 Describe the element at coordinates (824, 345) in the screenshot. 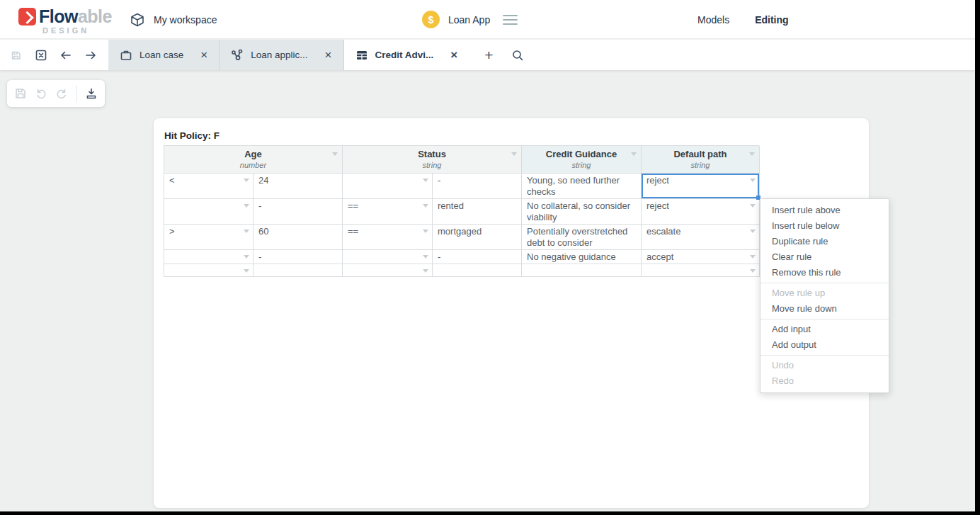

I see `context-menu-item: Add output` at that location.